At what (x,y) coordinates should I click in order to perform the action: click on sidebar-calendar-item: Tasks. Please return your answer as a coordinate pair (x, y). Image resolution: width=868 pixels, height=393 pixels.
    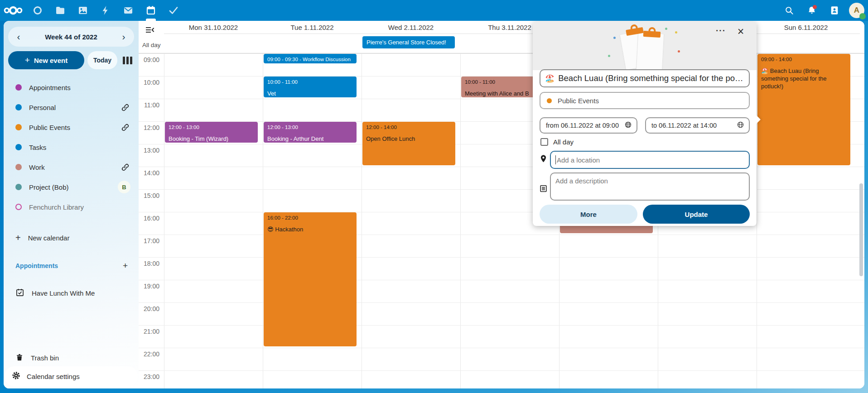
    Looking at the image, I should click on (71, 147).